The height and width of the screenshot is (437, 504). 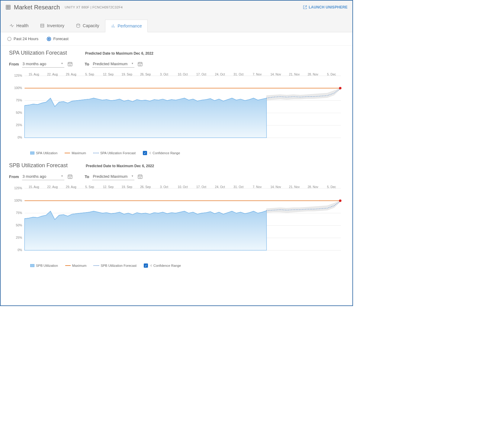 What do you see at coordinates (176, 23) in the screenshot?
I see `tabs-bar: Health Inventory Capacity Performance` at bounding box center [176, 23].